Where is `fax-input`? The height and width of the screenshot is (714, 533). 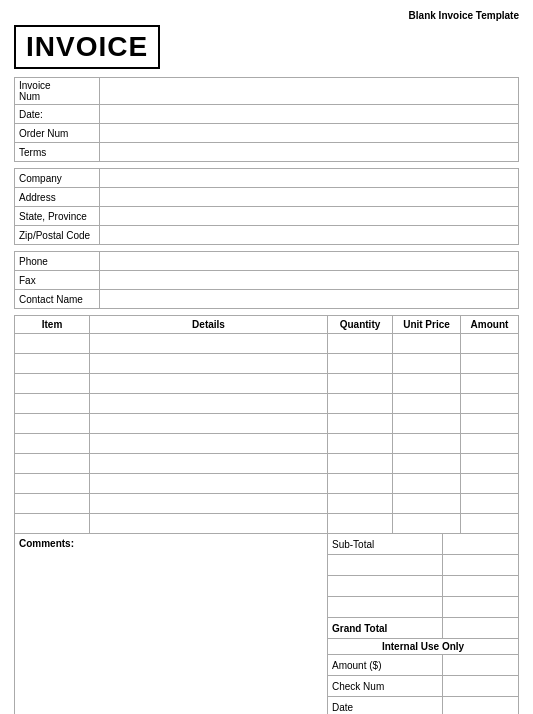 fax-input is located at coordinates (309, 280).